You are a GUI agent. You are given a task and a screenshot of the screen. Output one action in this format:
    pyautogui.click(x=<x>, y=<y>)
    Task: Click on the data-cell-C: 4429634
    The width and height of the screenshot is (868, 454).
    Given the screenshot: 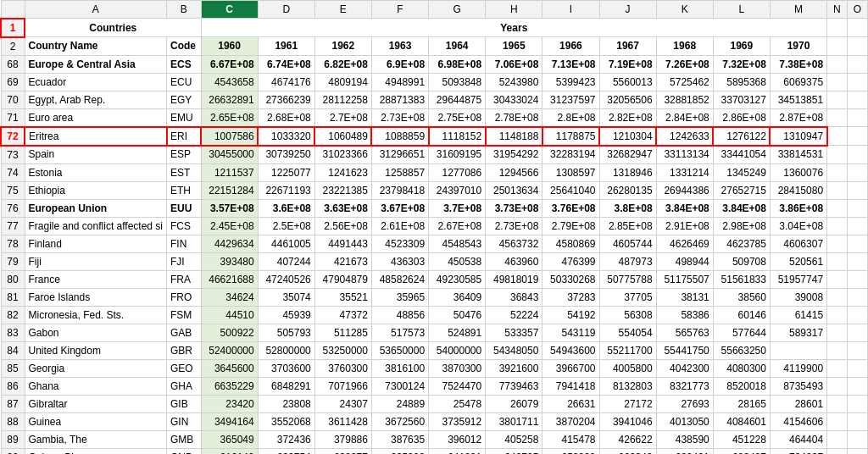 What is the action you would take?
    pyautogui.click(x=229, y=244)
    